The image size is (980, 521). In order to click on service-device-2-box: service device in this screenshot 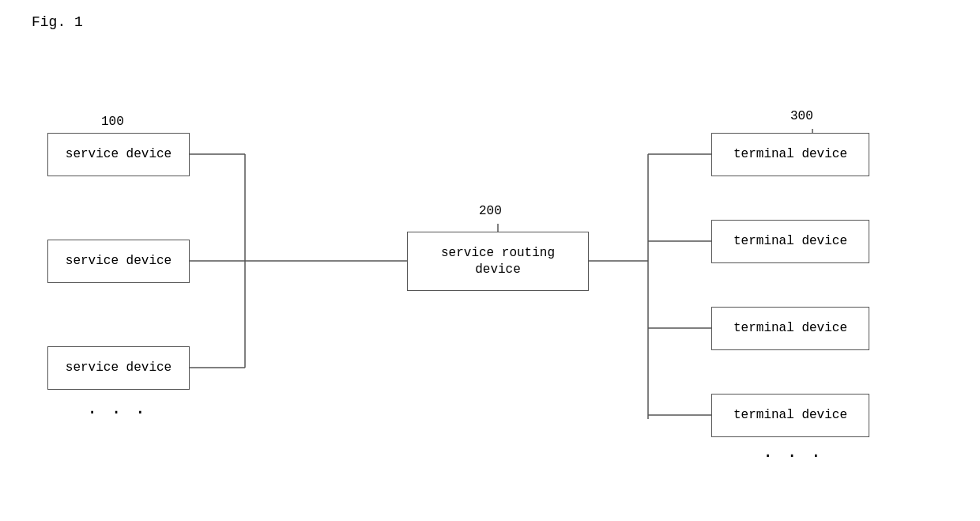, I will do `click(119, 261)`.